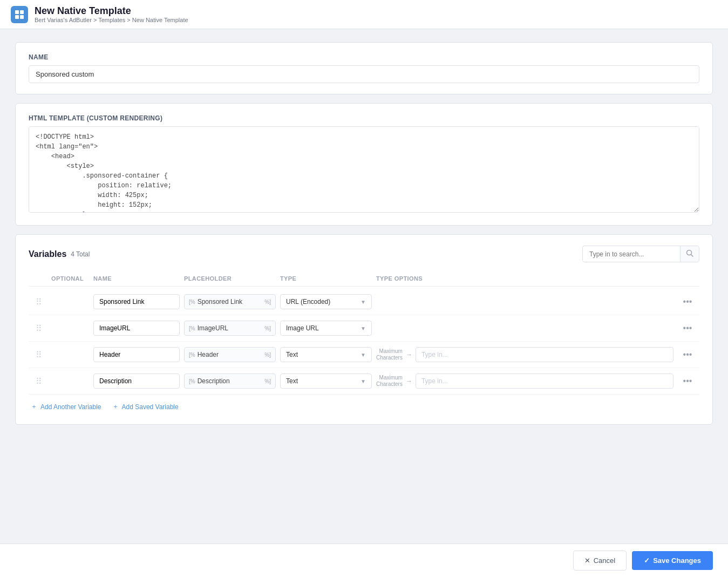 This screenshot has width=728, height=577. Describe the element at coordinates (525, 355) in the screenshot. I see `max-chars-group-3: MaximumCharacters →` at that location.